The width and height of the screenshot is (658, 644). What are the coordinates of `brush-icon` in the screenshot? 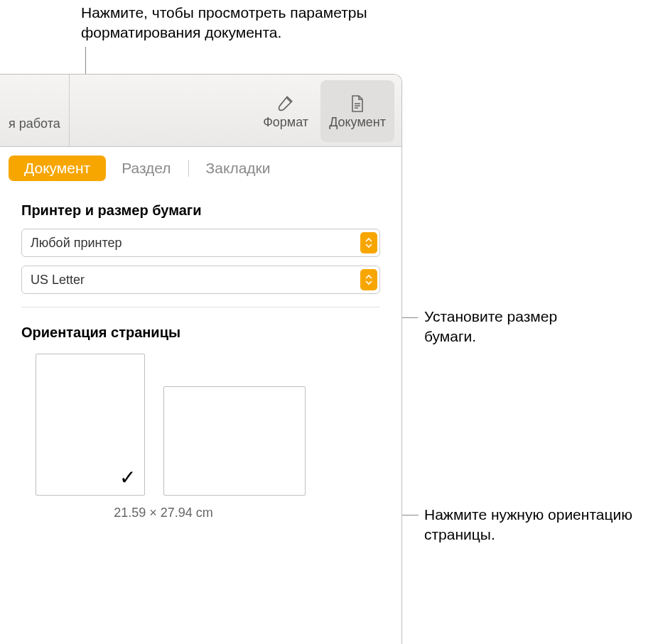 It's located at (286, 104).